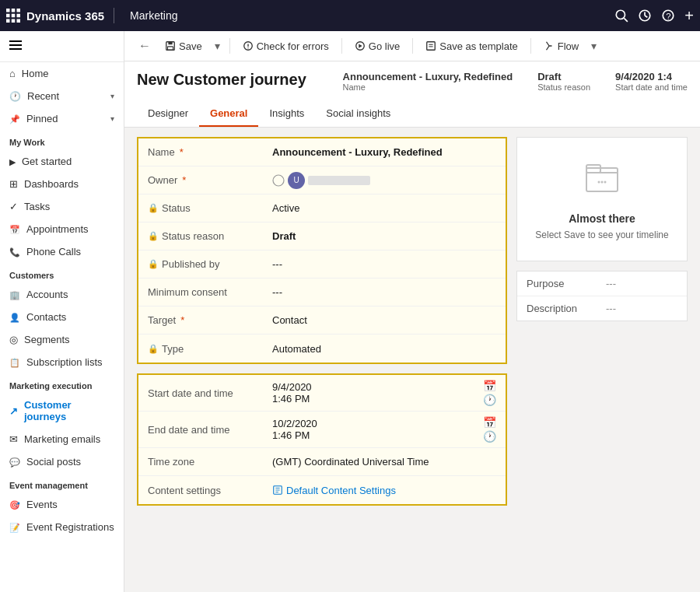 The image size is (700, 592). Describe the element at coordinates (384, 462) in the screenshot. I see `field-value-timezone: (GMT) Coordinated Universal Time` at that location.